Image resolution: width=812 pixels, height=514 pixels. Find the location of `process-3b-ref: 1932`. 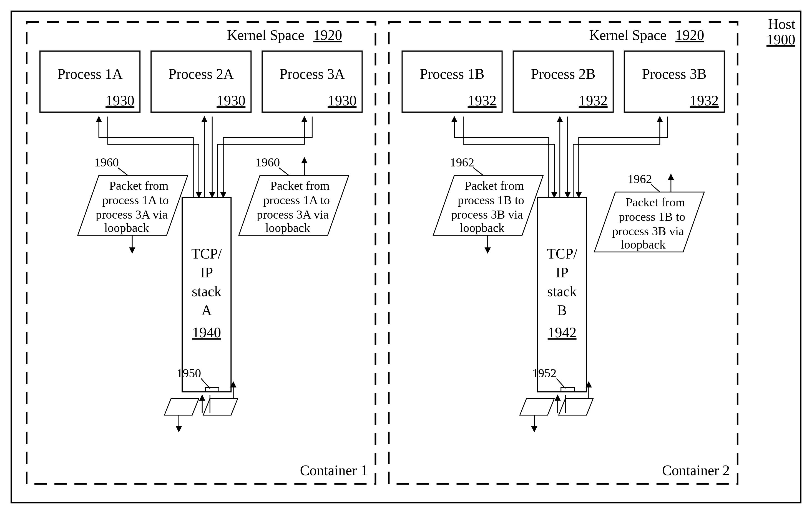

process-3b-ref: 1932 is located at coordinates (704, 100).